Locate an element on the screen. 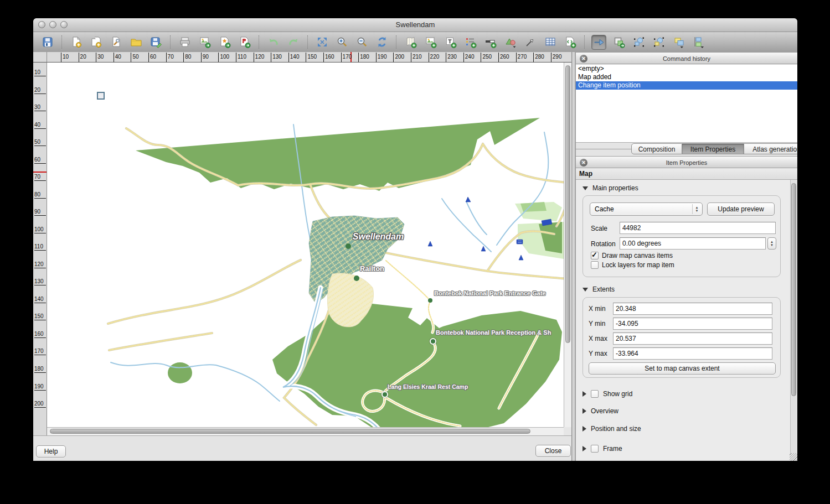 Image resolution: width=830 pixels, height=504 pixels. rotation-input is located at coordinates (693, 243).